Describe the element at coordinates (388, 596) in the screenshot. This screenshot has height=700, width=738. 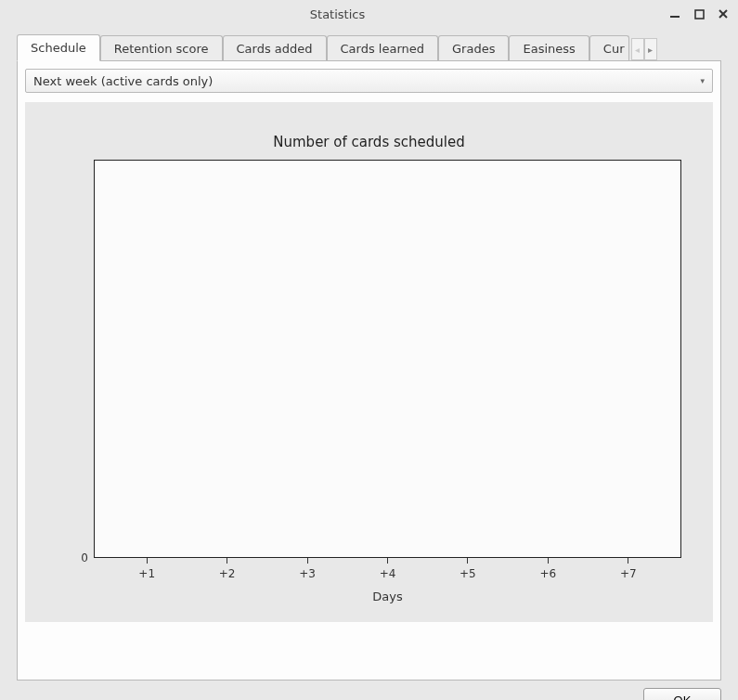
I see `x-axis-label: Days` at that location.